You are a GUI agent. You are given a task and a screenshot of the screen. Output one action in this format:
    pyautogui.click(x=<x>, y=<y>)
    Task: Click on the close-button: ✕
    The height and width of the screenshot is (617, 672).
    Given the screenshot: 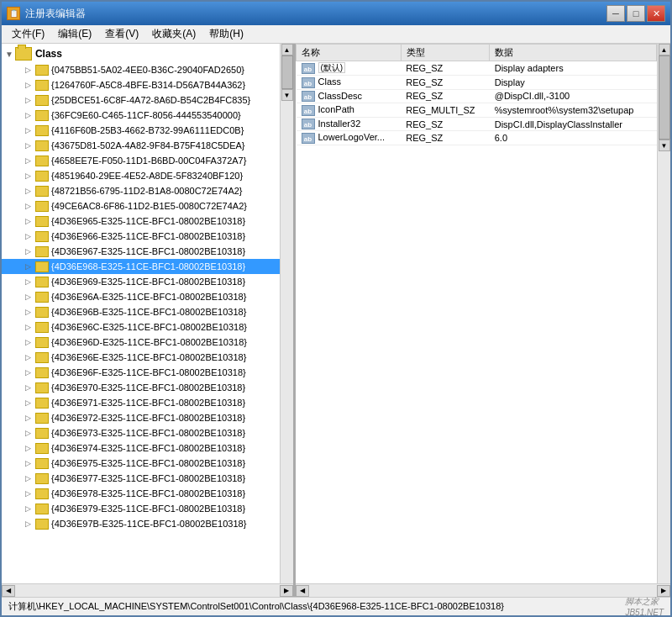 What is the action you would take?
    pyautogui.click(x=656, y=13)
    